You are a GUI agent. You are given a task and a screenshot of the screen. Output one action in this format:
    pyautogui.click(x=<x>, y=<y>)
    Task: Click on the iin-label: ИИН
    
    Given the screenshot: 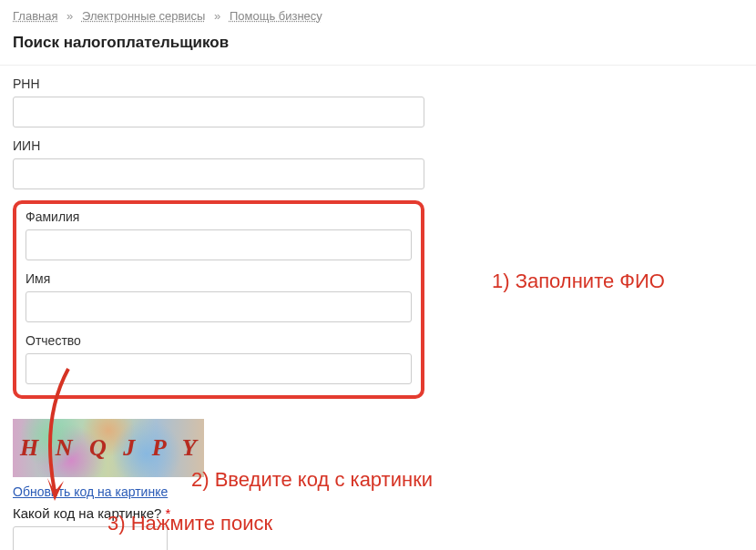 What is the action you would take?
    pyautogui.click(x=219, y=146)
    